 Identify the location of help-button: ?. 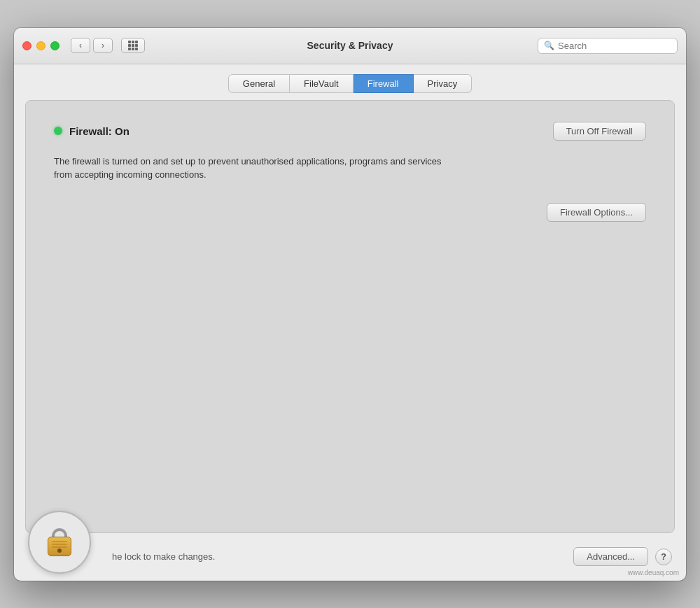
(664, 557).